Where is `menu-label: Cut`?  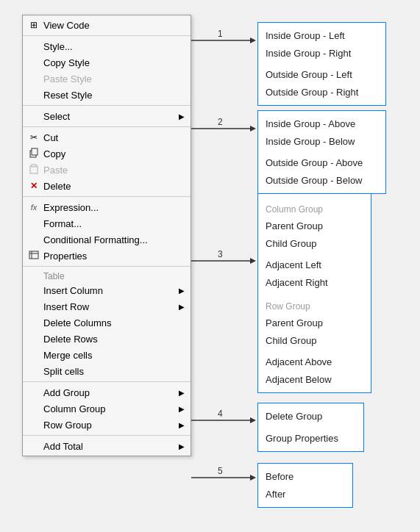 menu-label: Cut is located at coordinates (51, 138).